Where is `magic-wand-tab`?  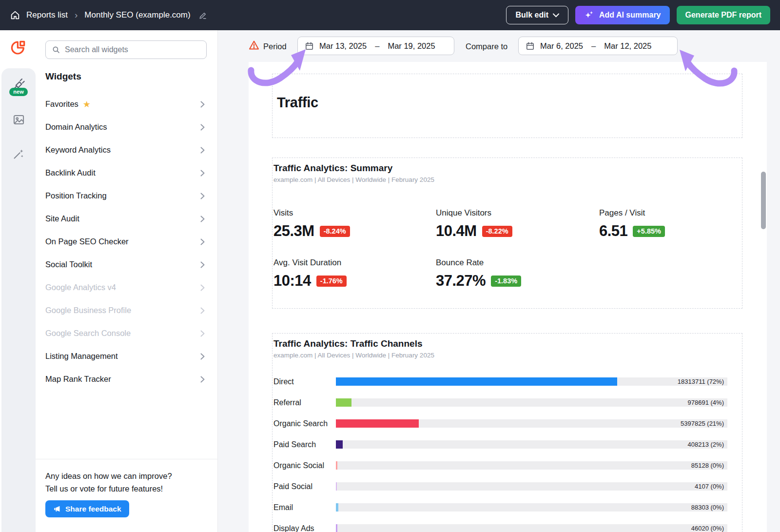
magic-wand-tab is located at coordinates (19, 154).